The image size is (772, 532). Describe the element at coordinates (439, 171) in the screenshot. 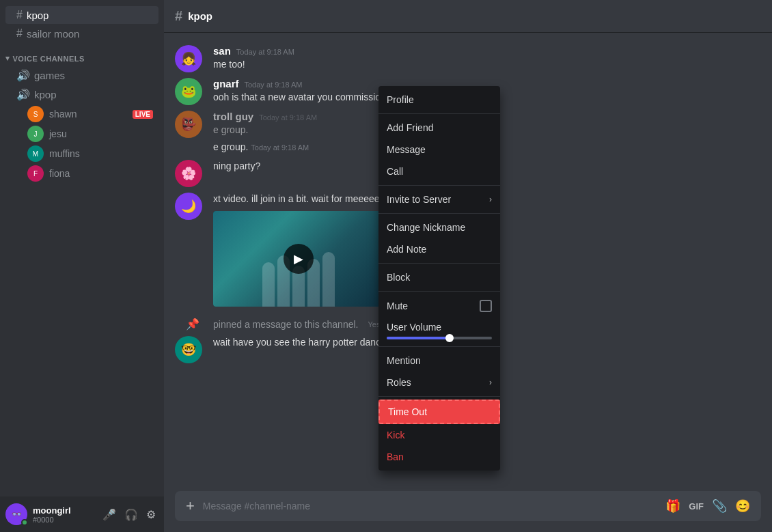

I see `ctx-item-call: Call` at that location.